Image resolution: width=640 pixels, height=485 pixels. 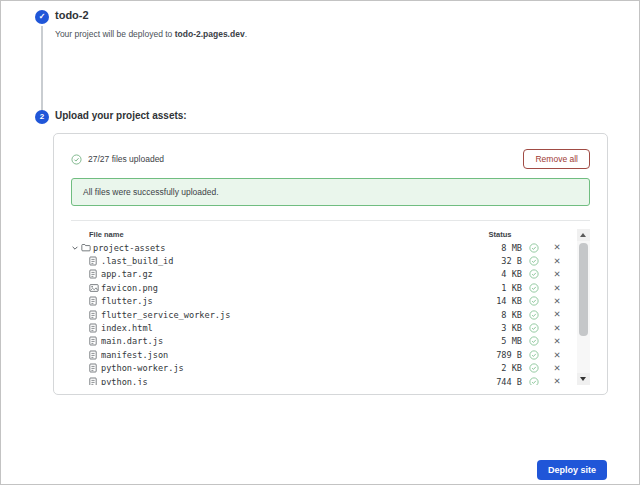 What do you see at coordinates (286, 248) in the screenshot?
I see `file-name: project-assets` at bounding box center [286, 248].